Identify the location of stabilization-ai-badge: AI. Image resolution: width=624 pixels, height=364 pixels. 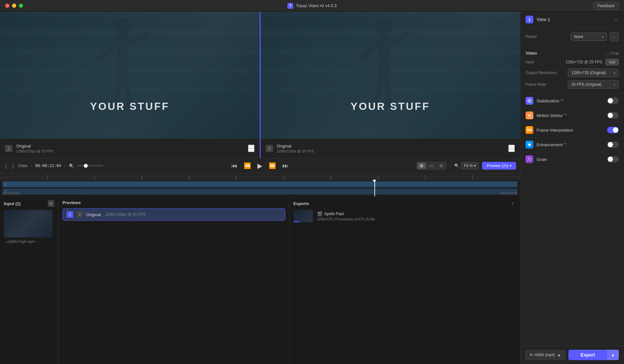
(562, 100).